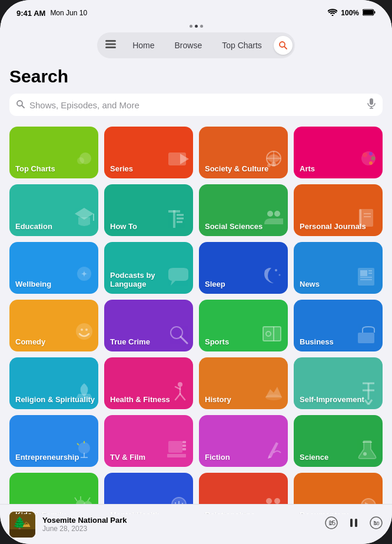 Image resolution: width=392 pixels, height=544 pixels. I want to click on nav-search-button, so click(283, 45).